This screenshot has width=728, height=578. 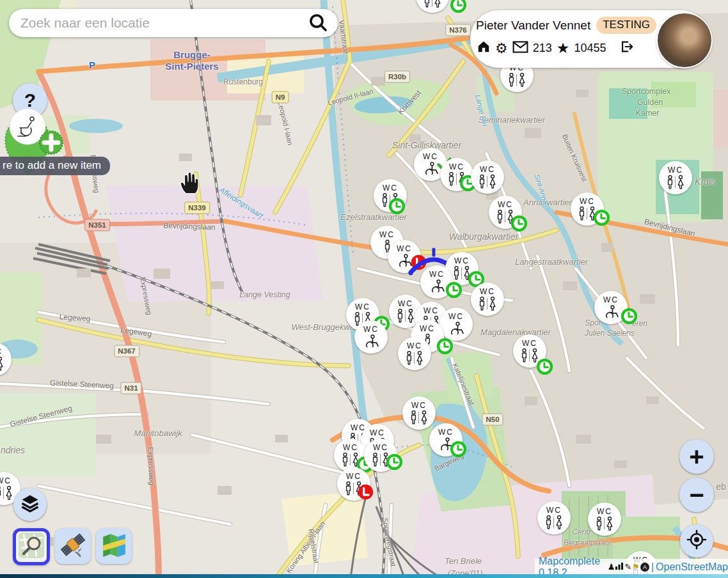 What do you see at coordinates (73, 546) in the screenshot?
I see `background-satellite-button` at bounding box center [73, 546].